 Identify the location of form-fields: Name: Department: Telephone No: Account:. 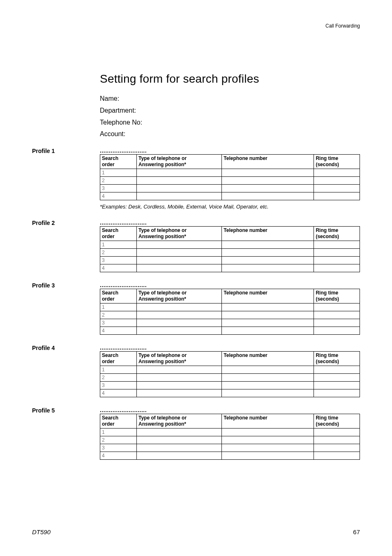
(230, 117).